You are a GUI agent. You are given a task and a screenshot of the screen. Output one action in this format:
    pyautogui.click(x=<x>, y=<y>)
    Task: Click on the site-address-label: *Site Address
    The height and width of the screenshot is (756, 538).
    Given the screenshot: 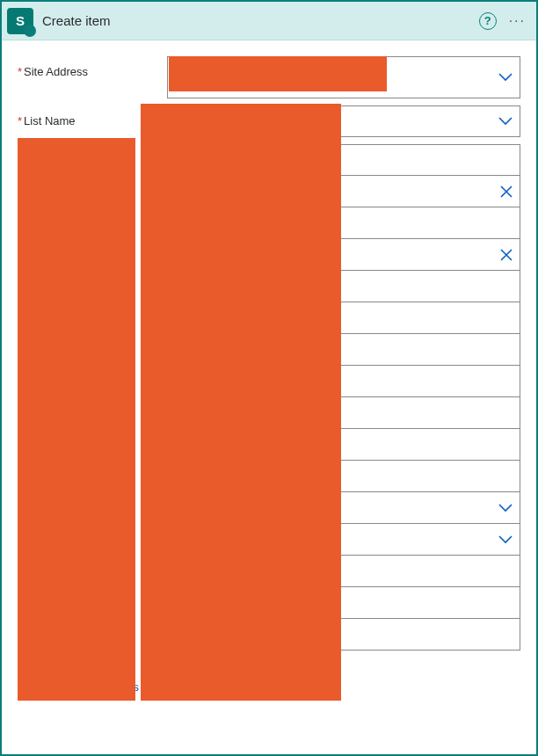 What is the action you would take?
    pyautogui.click(x=92, y=67)
    